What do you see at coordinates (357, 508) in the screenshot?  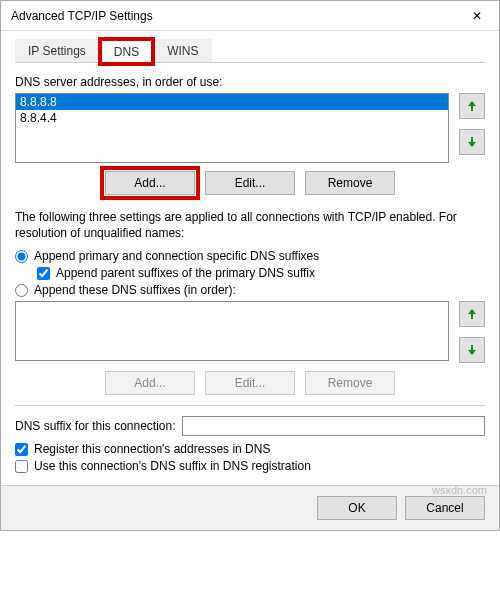 I see `ok-button: OK` at bounding box center [357, 508].